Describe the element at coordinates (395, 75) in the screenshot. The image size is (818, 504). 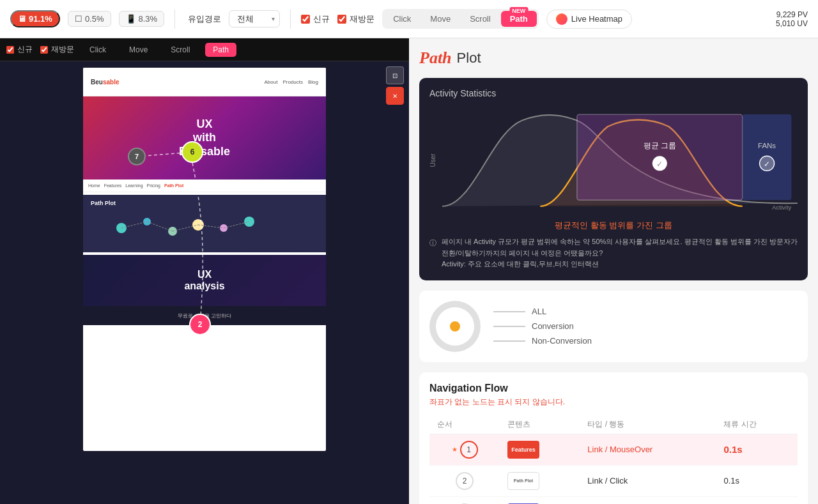
I see `settings-button: ⊡` at that location.